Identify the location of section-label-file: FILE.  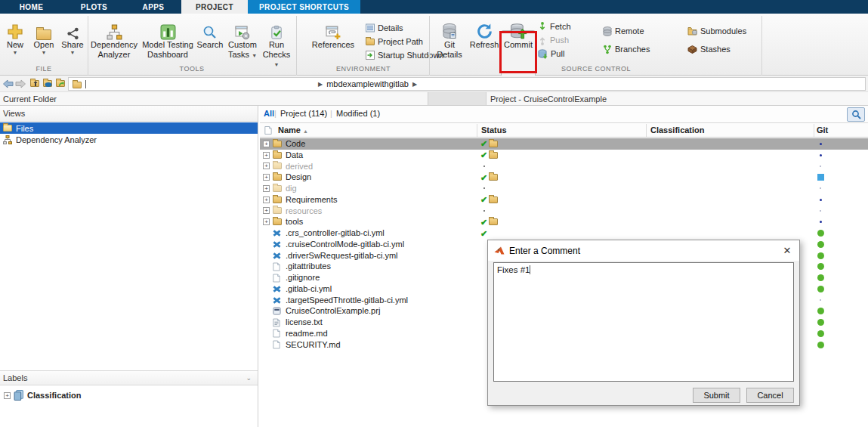
(44, 69).